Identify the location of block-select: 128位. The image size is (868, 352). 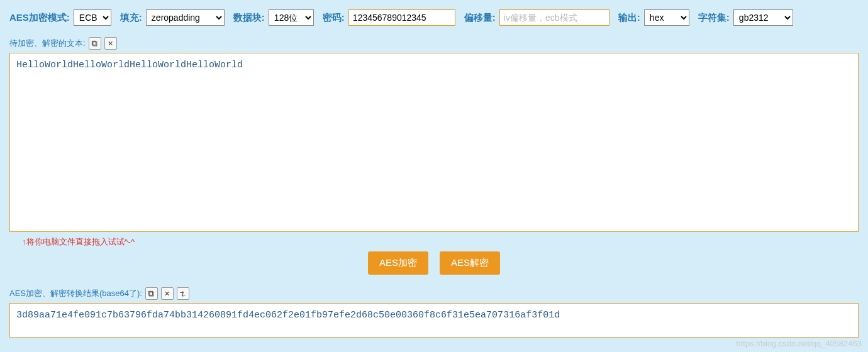
(291, 18).